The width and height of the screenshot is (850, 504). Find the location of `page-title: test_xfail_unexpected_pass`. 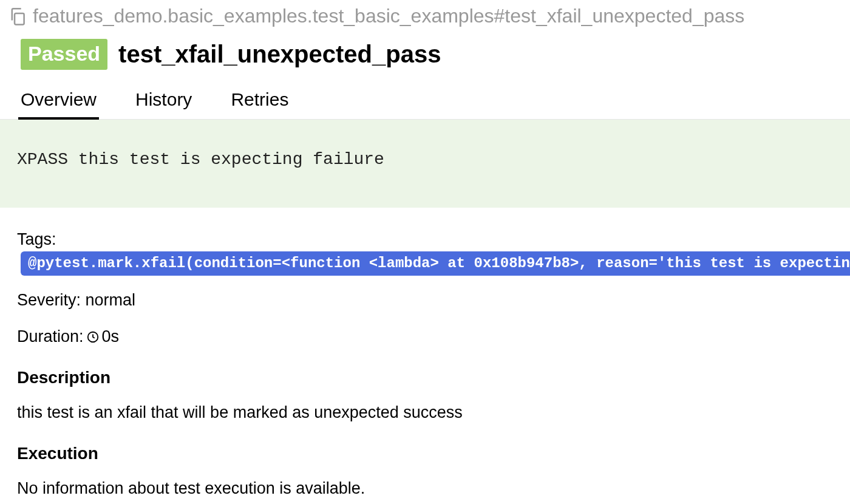

page-title: test_xfail_unexpected_pass is located at coordinates (279, 55).